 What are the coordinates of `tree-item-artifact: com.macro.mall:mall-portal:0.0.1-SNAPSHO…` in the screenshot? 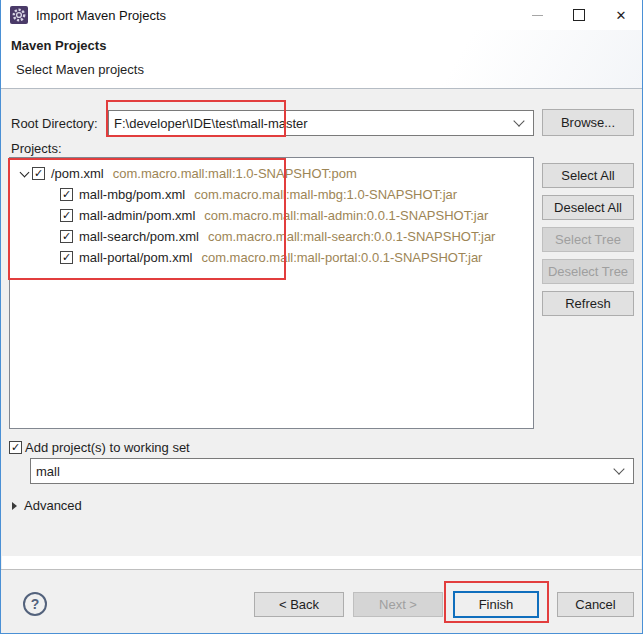 It's located at (342, 258).